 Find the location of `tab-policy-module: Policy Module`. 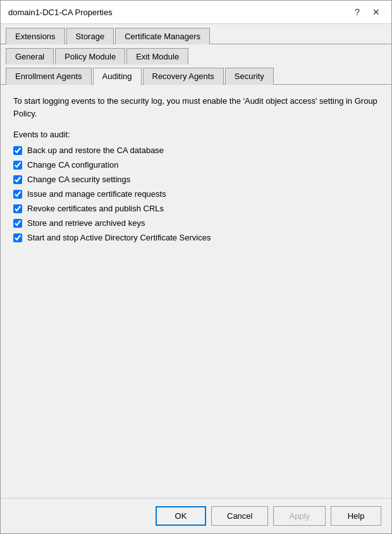

tab-policy-module: Policy Module is located at coordinates (90, 56).